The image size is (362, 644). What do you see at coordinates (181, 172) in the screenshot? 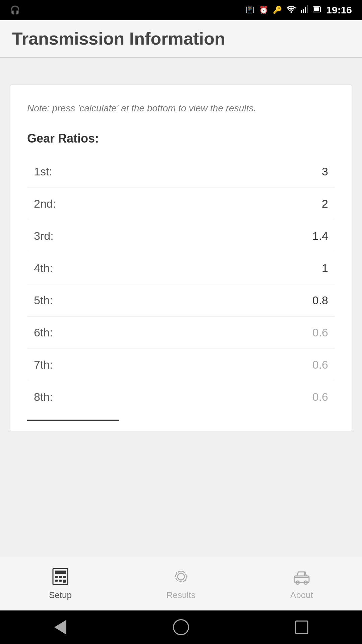
I see `gear-row: 1st:3` at bounding box center [181, 172].